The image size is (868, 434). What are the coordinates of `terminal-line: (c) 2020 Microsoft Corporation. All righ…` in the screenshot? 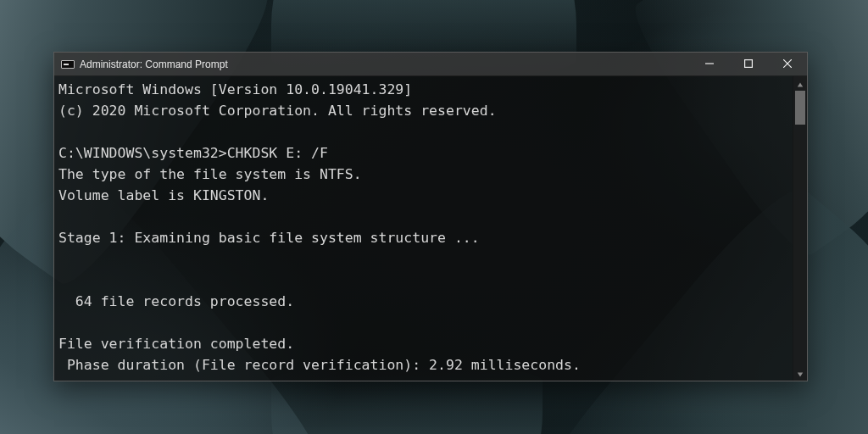 It's located at (424, 110).